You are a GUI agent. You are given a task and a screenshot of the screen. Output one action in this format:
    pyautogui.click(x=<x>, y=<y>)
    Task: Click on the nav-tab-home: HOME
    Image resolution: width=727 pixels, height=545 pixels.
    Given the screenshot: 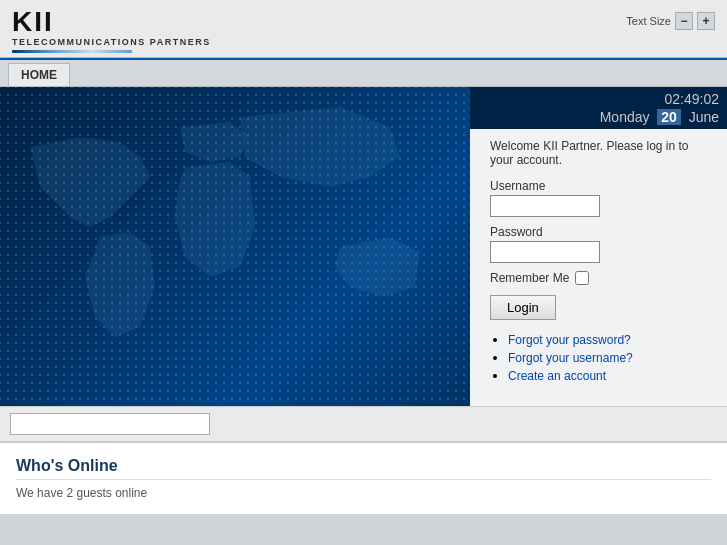 What is the action you would take?
    pyautogui.click(x=39, y=74)
    